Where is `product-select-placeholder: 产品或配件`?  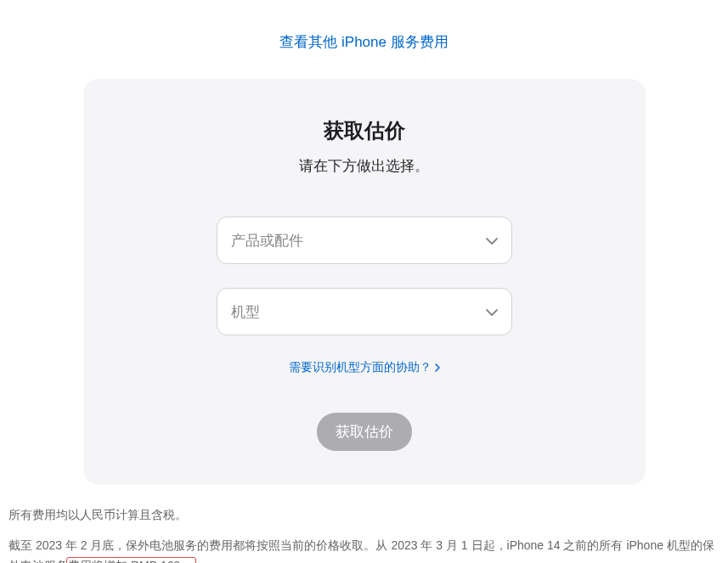 product-select-placeholder: 产品或配件 is located at coordinates (267, 241).